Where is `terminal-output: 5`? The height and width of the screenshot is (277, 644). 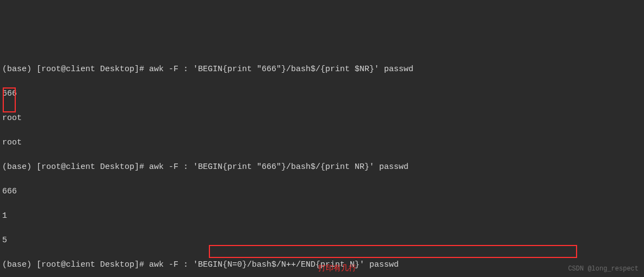 terminal-output: 5 is located at coordinates (322, 241).